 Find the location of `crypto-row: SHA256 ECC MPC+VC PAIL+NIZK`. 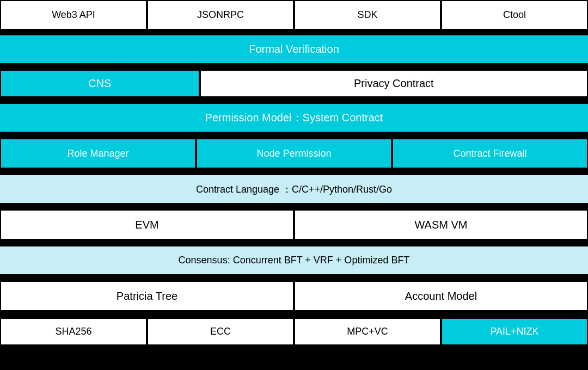

crypto-row: SHA256 ECC MPC+VC PAIL+NIZK is located at coordinates (294, 332).